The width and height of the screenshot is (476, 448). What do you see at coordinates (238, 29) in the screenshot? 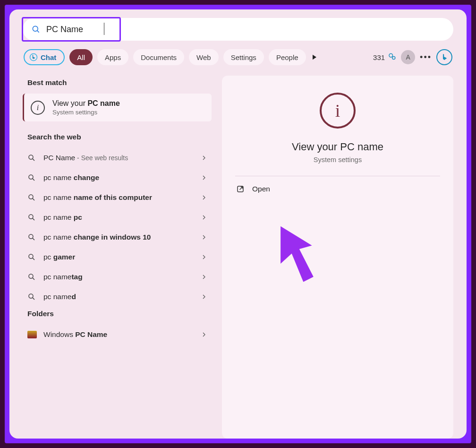
I see `search-bar` at bounding box center [238, 29].